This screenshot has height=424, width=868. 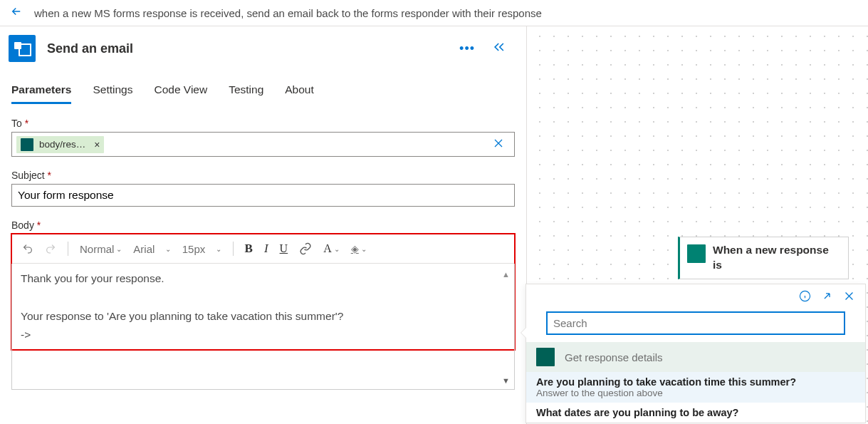 What do you see at coordinates (696, 393) in the screenshot?
I see `item-subtitle: Answer to the question above` at bounding box center [696, 393].